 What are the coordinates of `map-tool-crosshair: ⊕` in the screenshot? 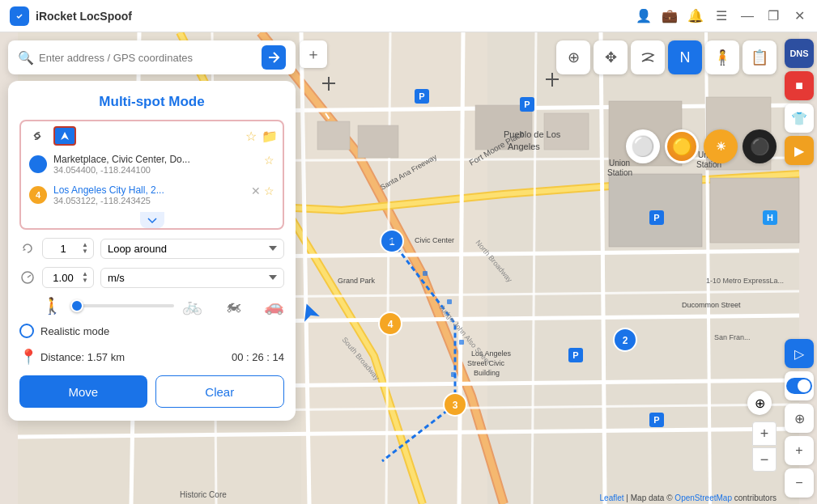 It's located at (573, 57).